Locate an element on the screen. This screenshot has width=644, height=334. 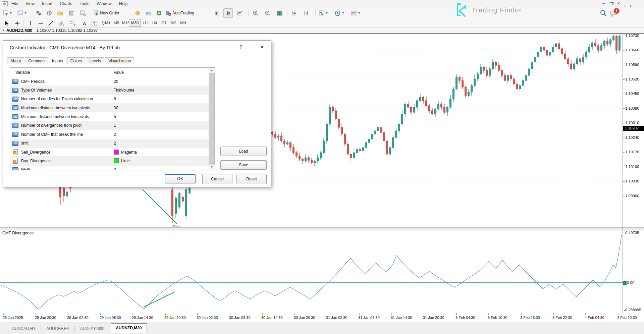
tab-prev-icon: ‹ is located at coordinates (627, 6).